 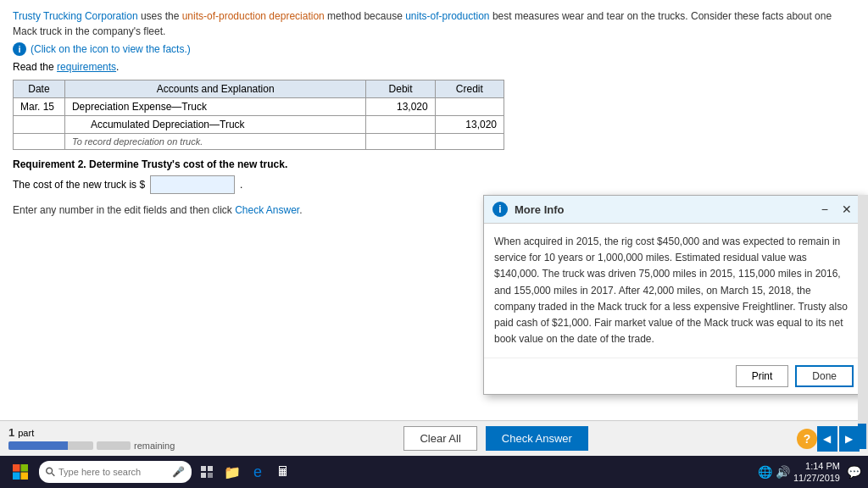 I want to click on print-button: Print, so click(x=763, y=376).